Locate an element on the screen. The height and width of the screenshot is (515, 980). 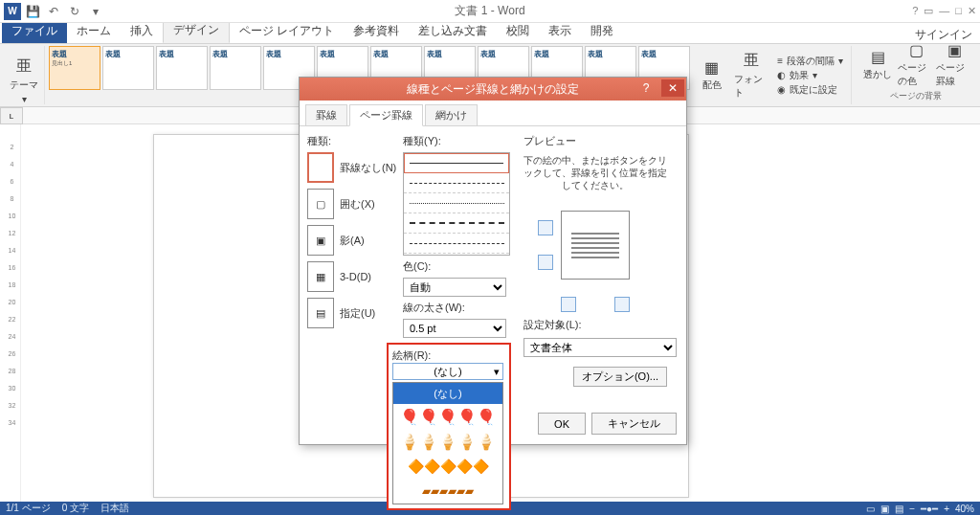
quick-access-toolbar: W 💾 ↶ ↻ ▾ is located at coordinates (53, 11).